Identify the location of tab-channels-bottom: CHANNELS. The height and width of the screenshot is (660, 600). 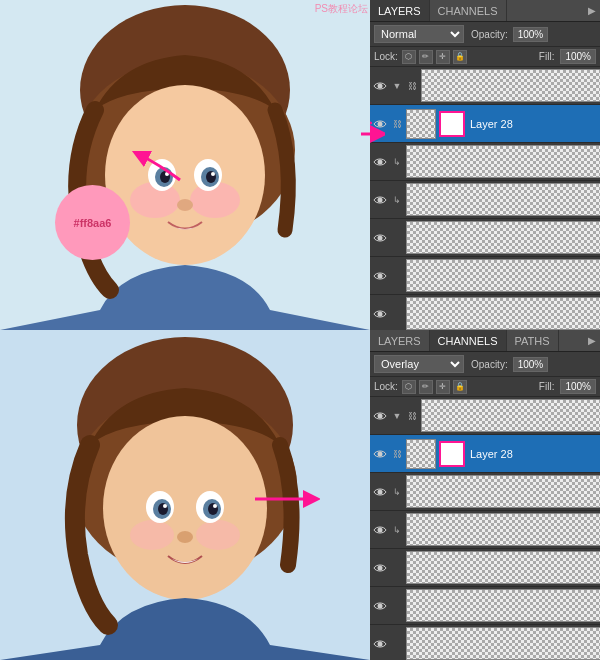
(468, 340).